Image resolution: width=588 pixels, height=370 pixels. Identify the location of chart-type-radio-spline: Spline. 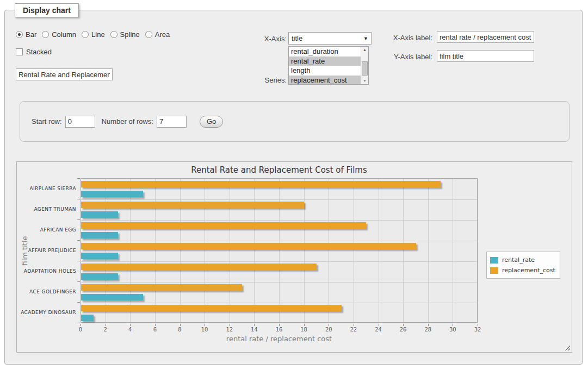
(125, 35).